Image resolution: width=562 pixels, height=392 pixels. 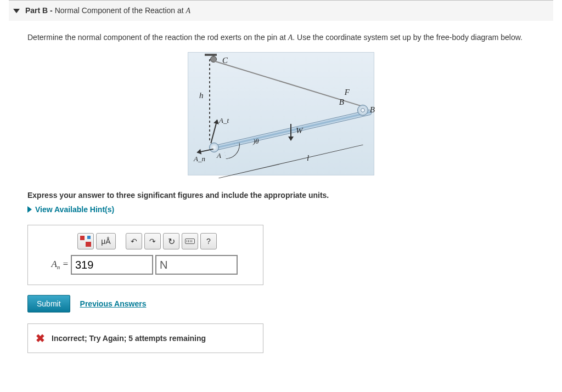 I want to click on label-b-right: B, so click(x=372, y=110).